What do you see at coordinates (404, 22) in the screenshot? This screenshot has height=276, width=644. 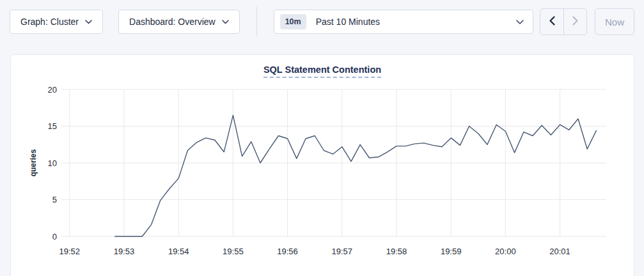 I see `time-range-picker: 10m Past 10 Minutes` at bounding box center [404, 22].